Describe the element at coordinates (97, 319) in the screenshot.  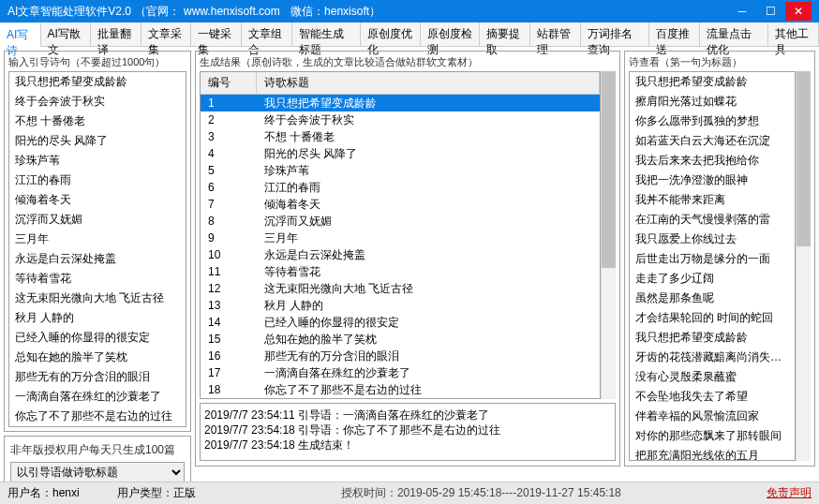
I see `list-item: 秋月 人静的` at that location.